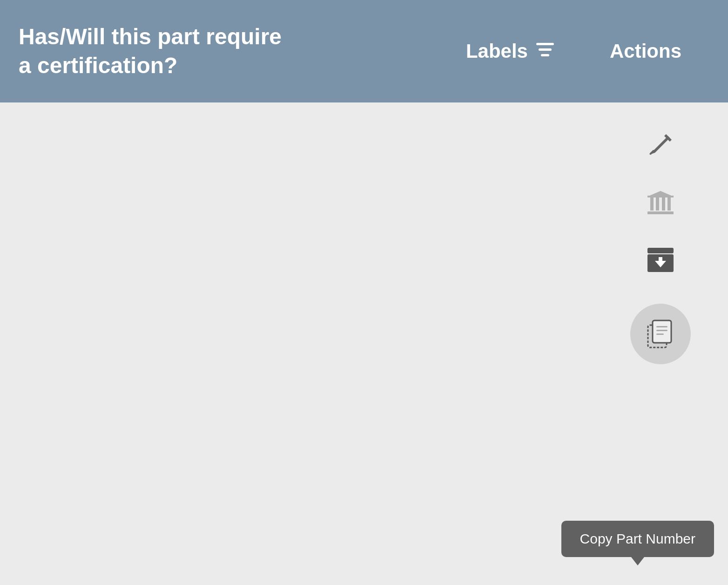 Image resolution: width=728 pixels, height=585 pixels. Describe the element at coordinates (661, 203) in the screenshot. I see `bank-icon` at that location.